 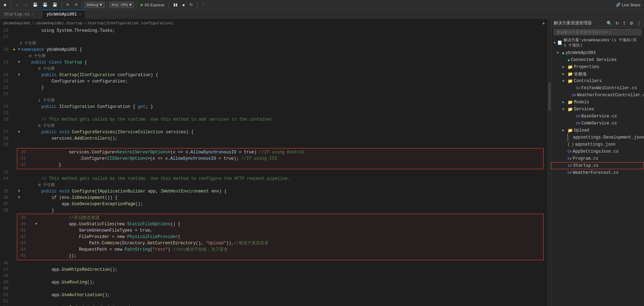 I want to click on tab-ybcwebapi: ybcWebApi001 ✕, so click(x=64, y=14).